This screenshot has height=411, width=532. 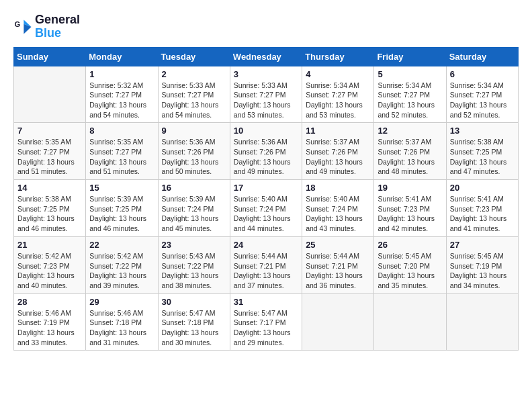 I want to click on day-cell: 10Sunrise: 5:36 AMSunset: 7:26 PMDayligh…, so click(x=266, y=152).